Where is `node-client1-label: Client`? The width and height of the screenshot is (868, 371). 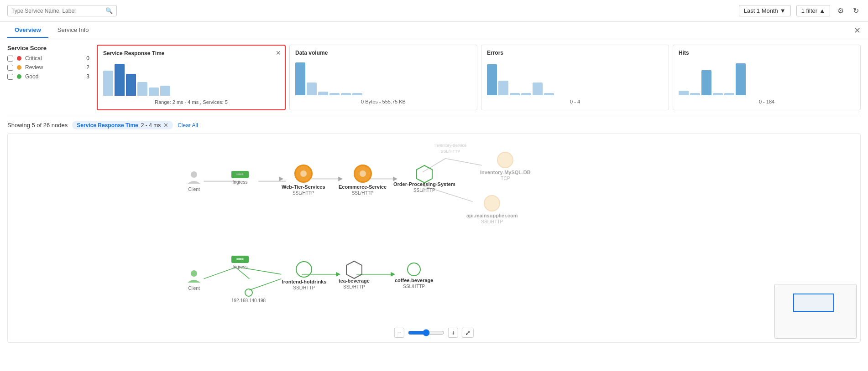
node-client1-label: Client is located at coordinates (194, 190).